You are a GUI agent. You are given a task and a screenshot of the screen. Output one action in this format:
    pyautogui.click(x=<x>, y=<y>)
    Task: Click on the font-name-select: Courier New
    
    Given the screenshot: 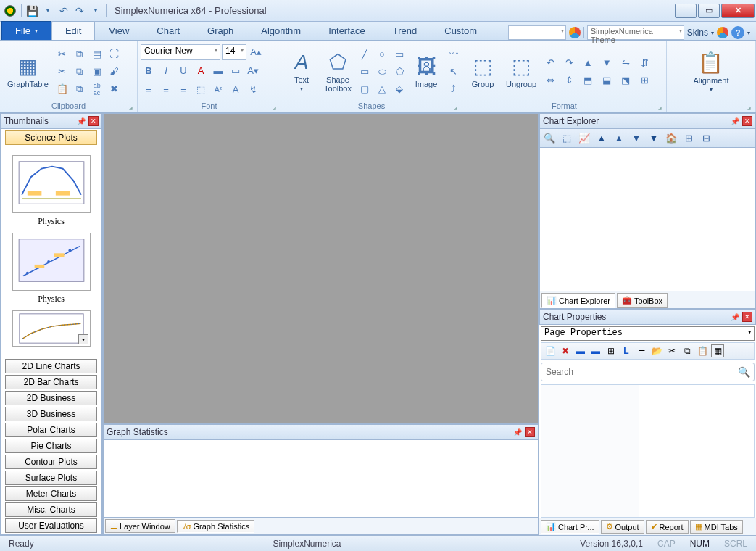 What is the action you would take?
    pyautogui.click(x=180, y=52)
    